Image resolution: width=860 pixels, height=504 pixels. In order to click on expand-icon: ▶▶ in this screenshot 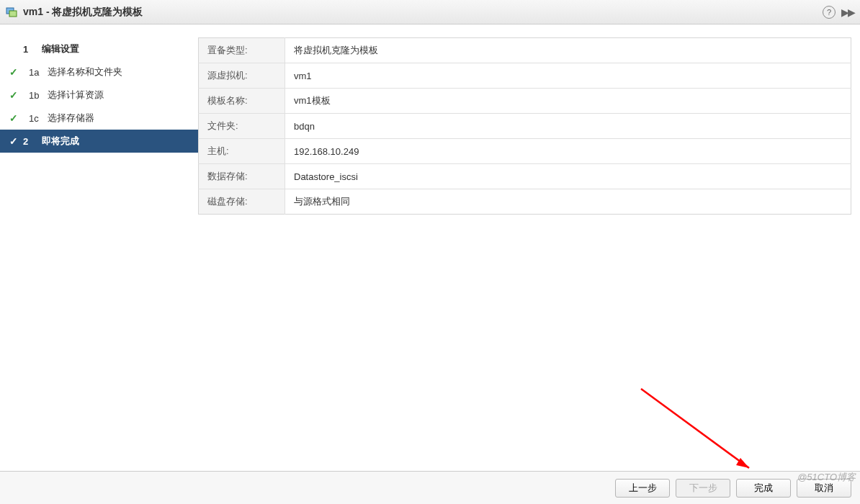, I will do `click(848, 12)`.